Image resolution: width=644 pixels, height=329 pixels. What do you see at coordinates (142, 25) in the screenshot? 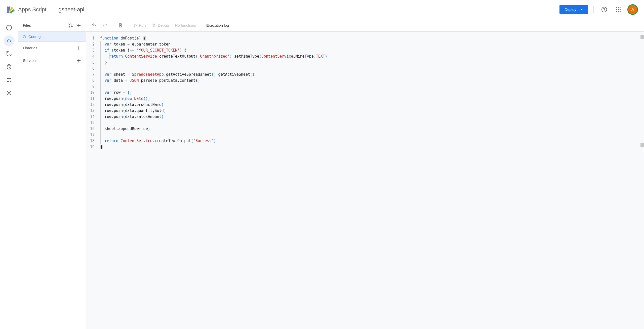
I see `run-label: Run` at bounding box center [142, 25].